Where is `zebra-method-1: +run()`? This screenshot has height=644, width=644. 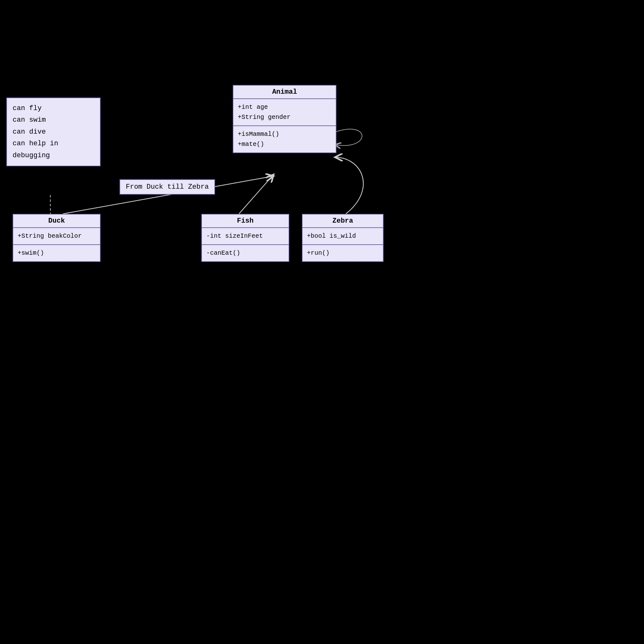
zebra-method-1: +run() is located at coordinates (343, 253).